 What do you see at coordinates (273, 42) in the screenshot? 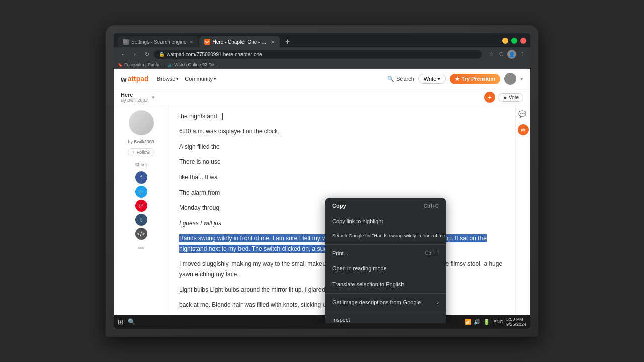
I see `tab-close-wattpad: ✕` at bounding box center [273, 42].